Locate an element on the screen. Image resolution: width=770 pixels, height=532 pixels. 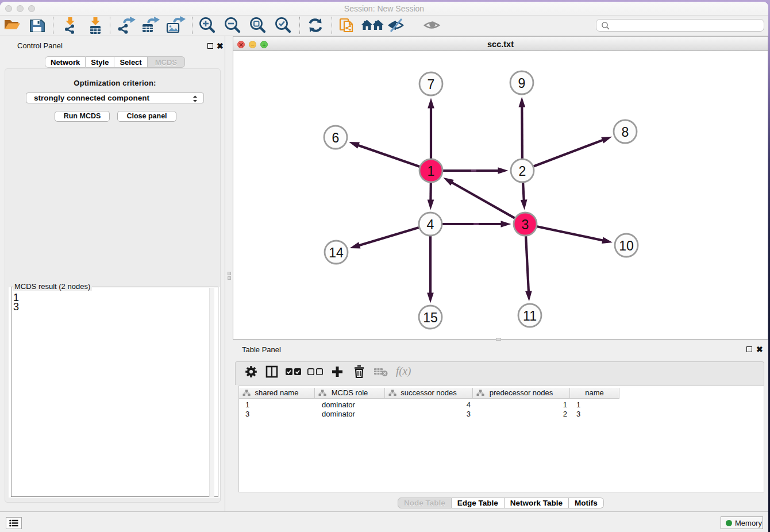
svg-text: 10 is located at coordinates (626, 246).